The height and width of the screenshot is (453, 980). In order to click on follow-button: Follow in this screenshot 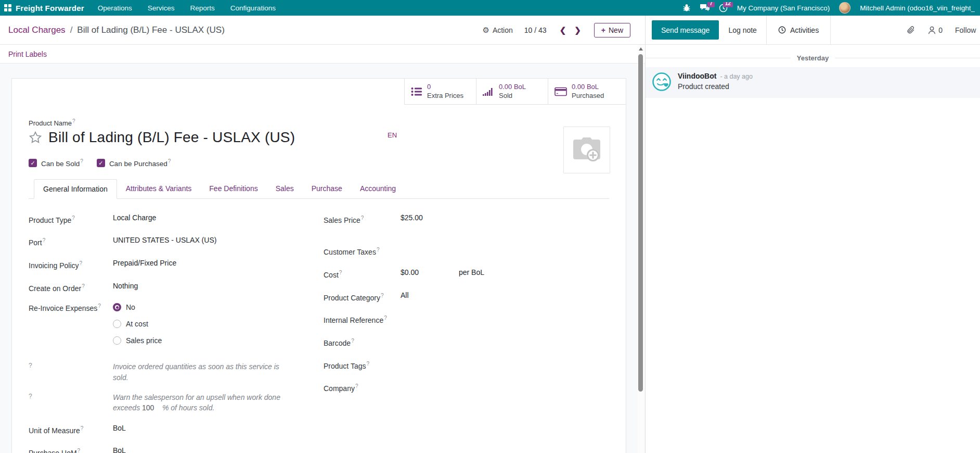, I will do `click(968, 30)`.